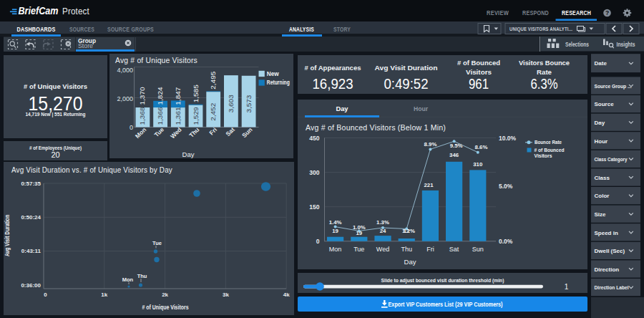  Describe the element at coordinates (611, 159) in the screenshot. I see `svg-text: Class Category` at that location.